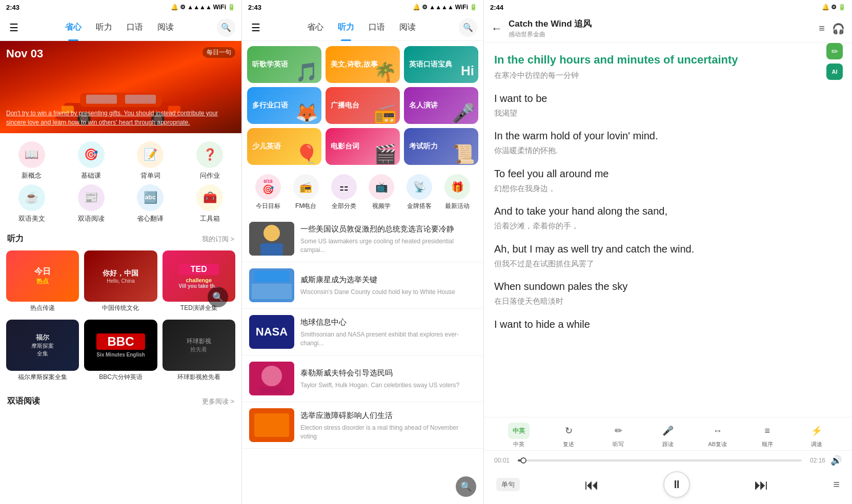 The width and height of the screenshot is (852, 504). I want to click on card-china: 你好，中国Hello, China 中国传统文化, so click(120, 283).